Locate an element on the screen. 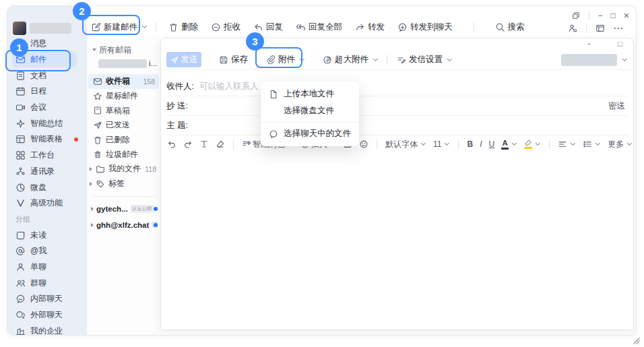  maximize-button: □ is located at coordinates (613, 15).